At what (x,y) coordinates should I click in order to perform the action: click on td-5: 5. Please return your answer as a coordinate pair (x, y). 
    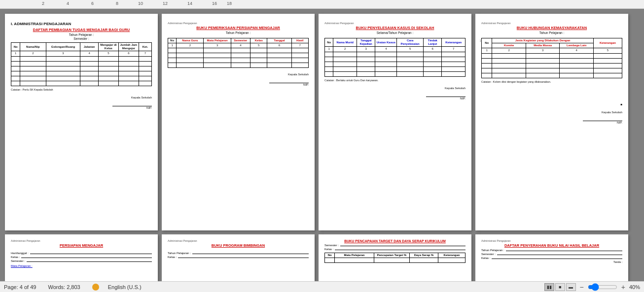
    Looking at the image, I should click on (108, 54).